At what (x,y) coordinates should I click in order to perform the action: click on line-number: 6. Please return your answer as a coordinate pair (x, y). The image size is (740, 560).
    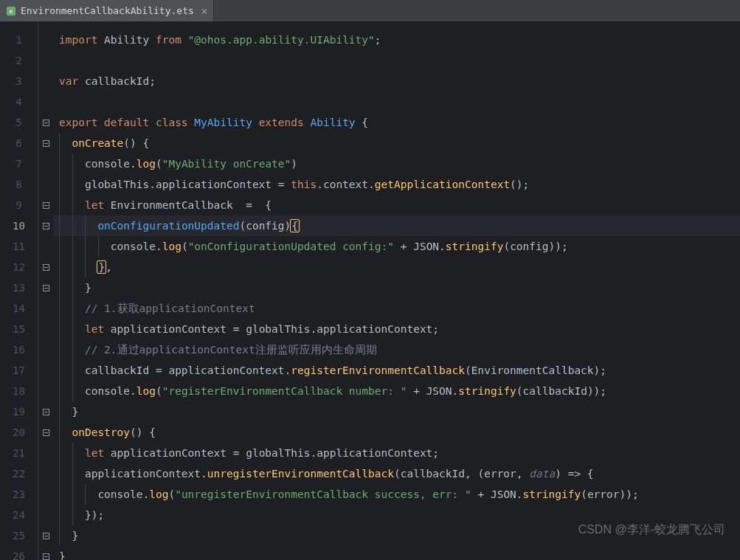
    Looking at the image, I should click on (19, 143).